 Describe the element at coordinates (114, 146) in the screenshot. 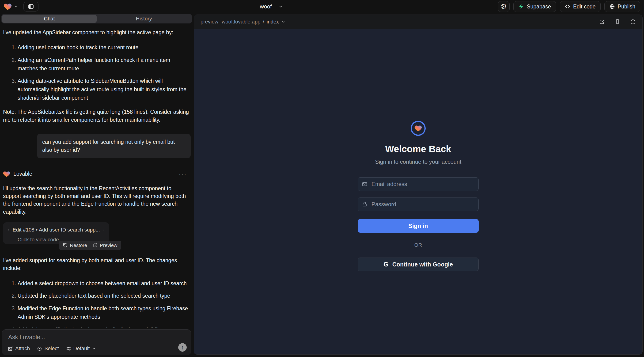

I see `user-message-bubble: can you add support for searching not on…` at that location.